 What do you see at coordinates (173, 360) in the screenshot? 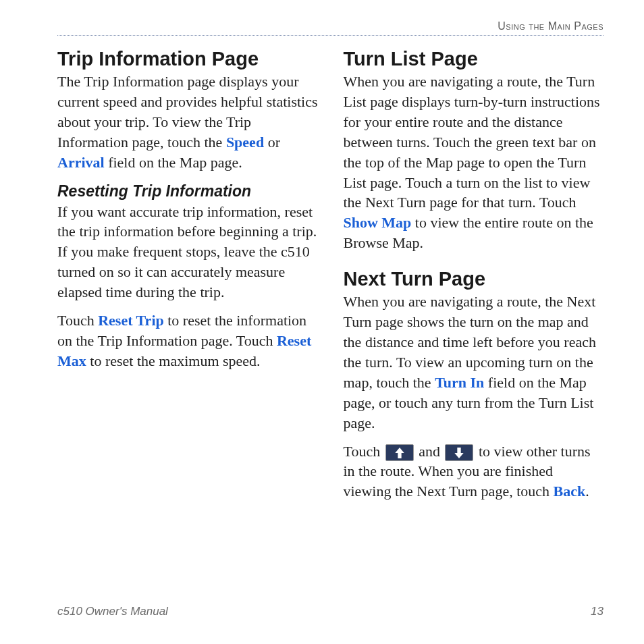
I see `text: to reset the maximum speed.` at bounding box center [173, 360].